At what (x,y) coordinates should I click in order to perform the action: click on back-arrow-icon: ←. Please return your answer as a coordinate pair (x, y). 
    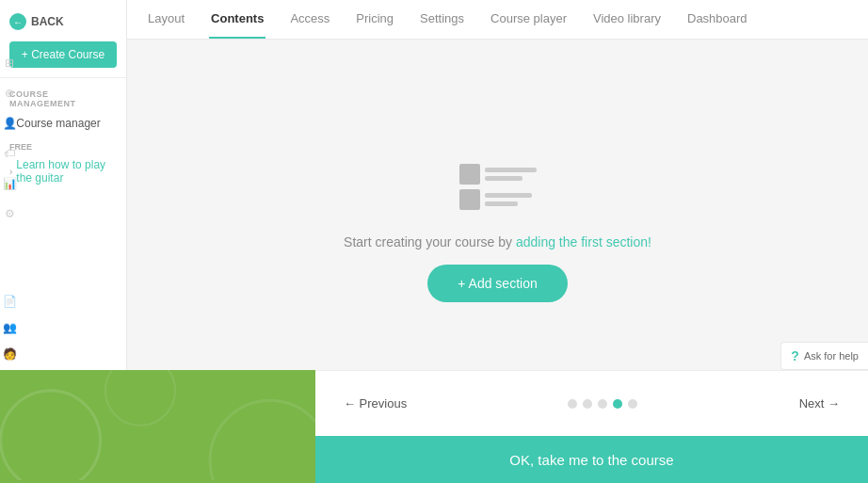
    Looking at the image, I should click on (18, 22).